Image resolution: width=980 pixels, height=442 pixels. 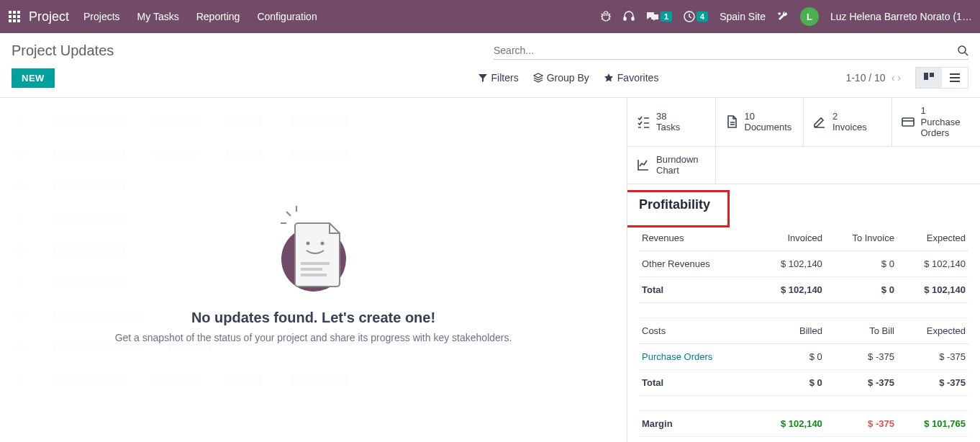 What do you see at coordinates (894, 78) in the screenshot?
I see `pager-prev: ‹` at bounding box center [894, 78].